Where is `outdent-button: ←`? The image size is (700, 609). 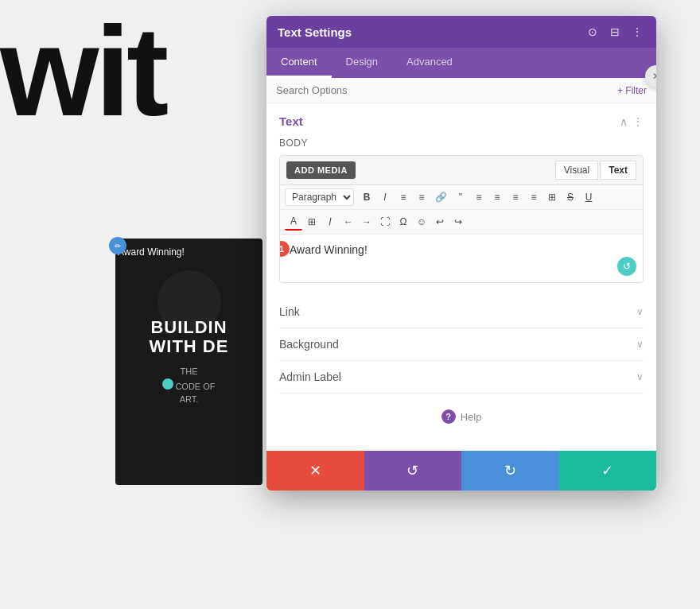
outdent-button: ← is located at coordinates (348, 222).